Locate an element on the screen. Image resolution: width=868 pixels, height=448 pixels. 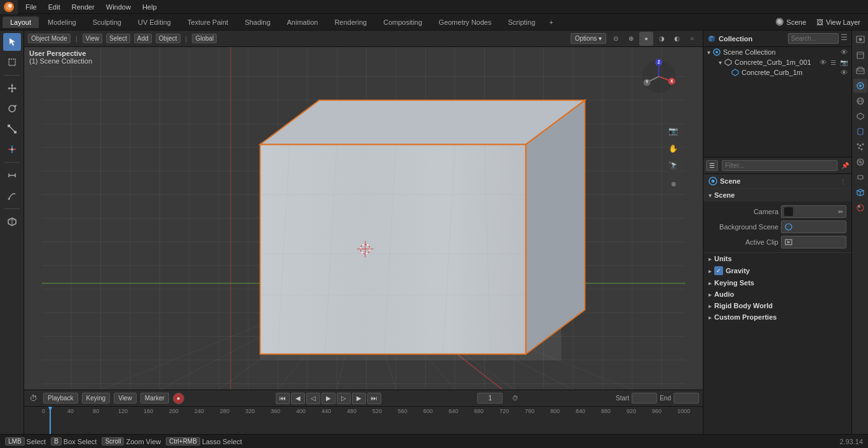
object-item-mesh-001: ▾ Concrete_Curb_1m_001 👁 ☰ 📷 is located at coordinates (778, 62).